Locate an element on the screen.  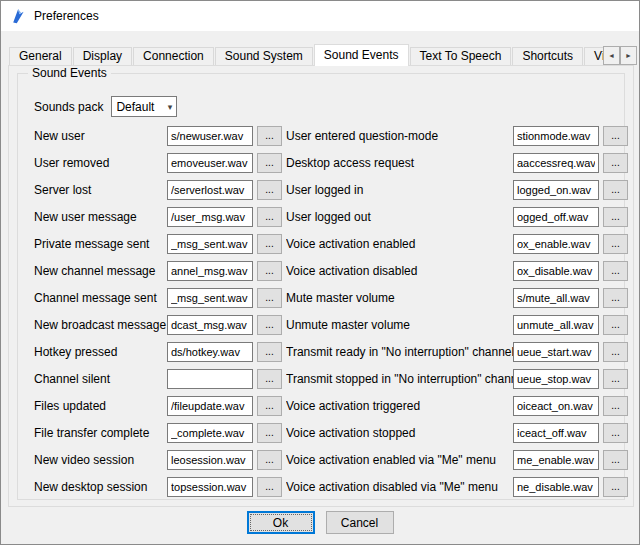
sound-event-row: New video session ... is located at coordinates (158, 460).